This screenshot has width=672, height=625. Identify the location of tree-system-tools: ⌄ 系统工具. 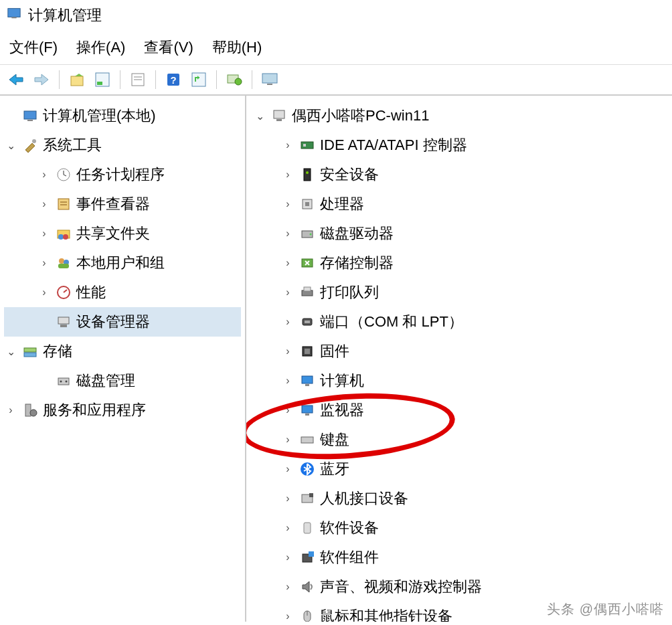
(122, 145).